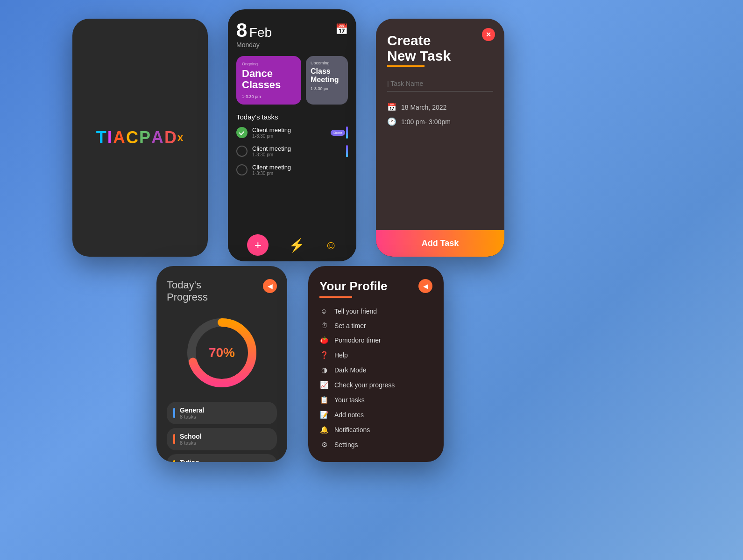 This screenshot has height=560, width=743. I want to click on upcoming-event-card: Upcoming Class Meeting 1-3:30 pm, so click(327, 80).